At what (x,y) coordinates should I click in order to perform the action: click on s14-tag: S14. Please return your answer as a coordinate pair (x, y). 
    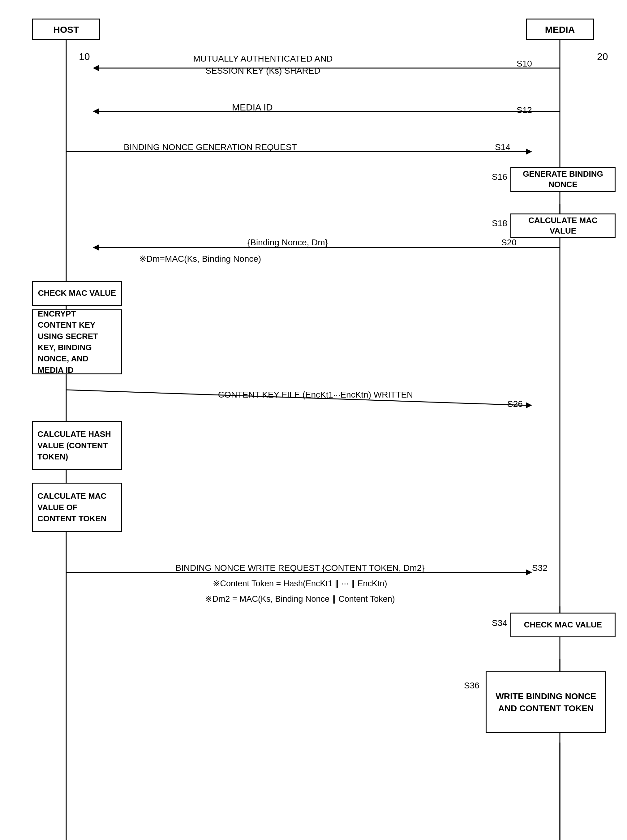
    Looking at the image, I should click on (503, 147).